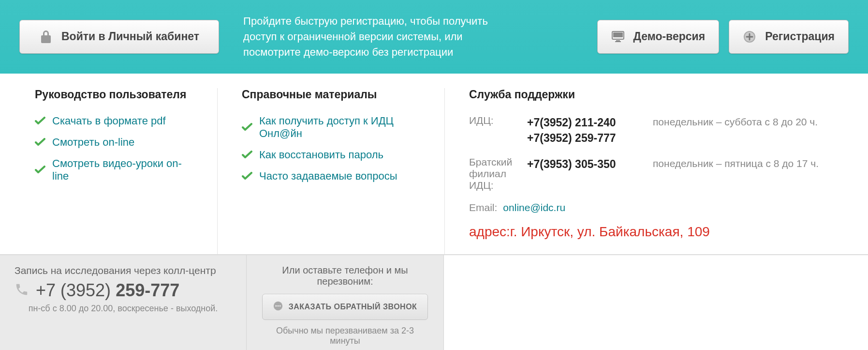 Image resolution: width=868 pixels, height=350 pixels. What do you see at coordinates (493, 121) in the screenshot?
I see `support-label: ИДЦ:` at bounding box center [493, 121].